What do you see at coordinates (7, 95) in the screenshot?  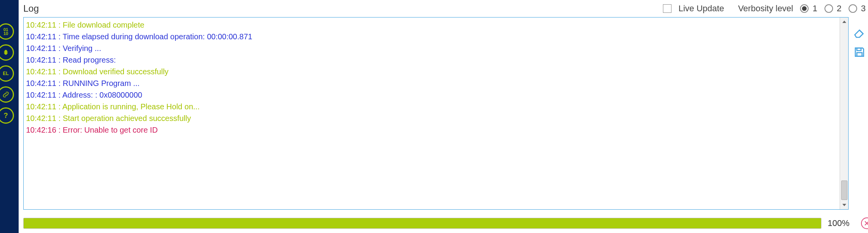 I see `link-icon` at bounding box center [7, 95].